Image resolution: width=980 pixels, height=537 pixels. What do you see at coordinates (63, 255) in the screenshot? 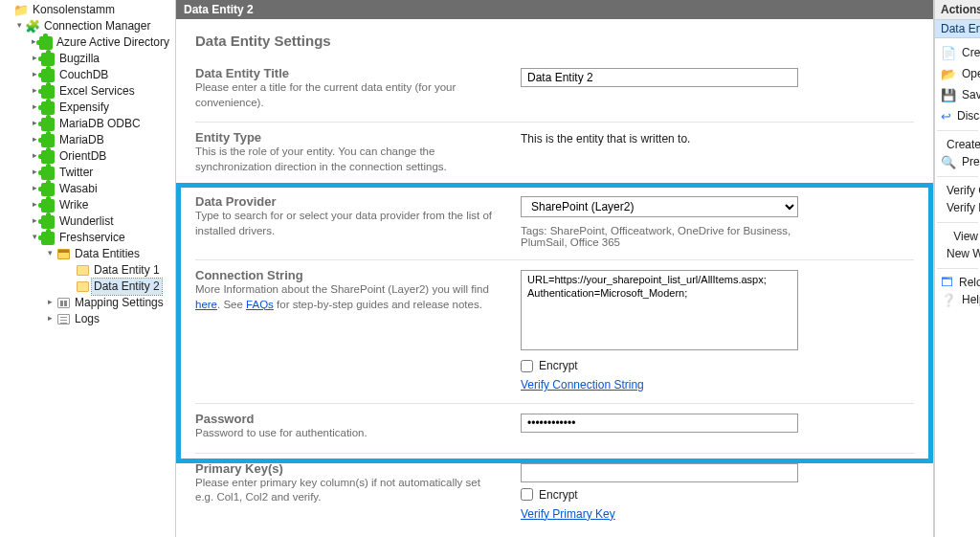
I see `box-icon` at bounding box center [63, 255].